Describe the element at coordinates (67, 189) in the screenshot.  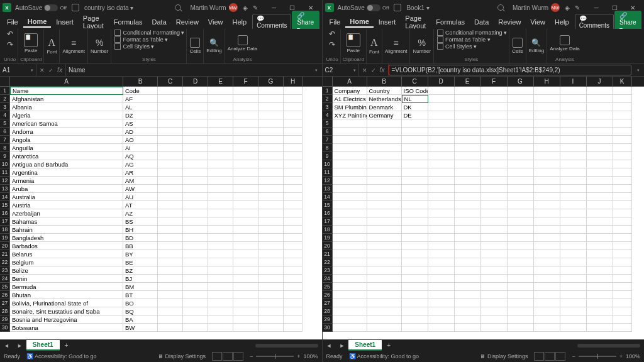
I see `cell: Aruba` at that location.